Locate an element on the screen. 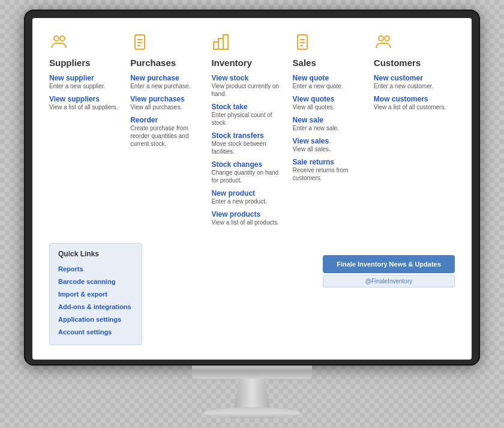 The image size is (504, 428). sales-desc-2: Enter a new sale. is located at coordinates (330, 128).